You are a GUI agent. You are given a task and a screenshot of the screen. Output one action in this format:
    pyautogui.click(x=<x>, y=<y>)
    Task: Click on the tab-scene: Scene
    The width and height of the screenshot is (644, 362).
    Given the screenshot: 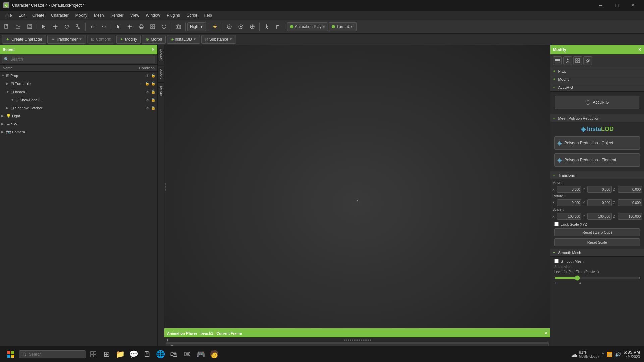 What is the action you would take?
    pyautogui.click(x=161, y=74)
    